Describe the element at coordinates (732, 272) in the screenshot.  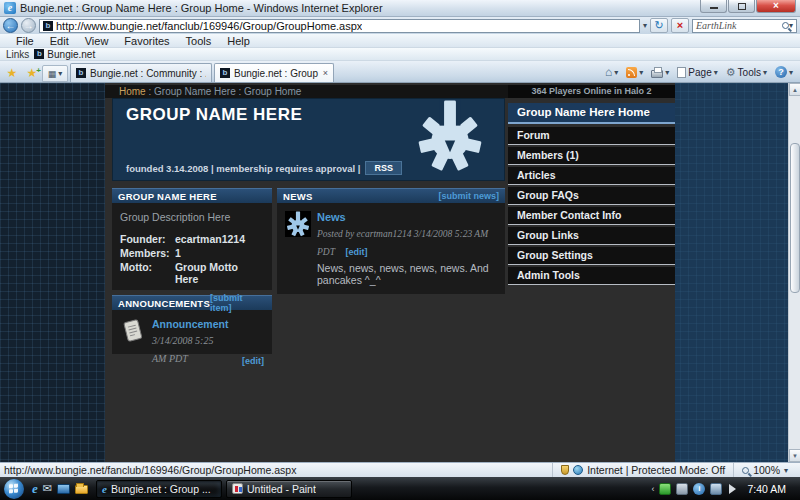
I see `page-background-band` at that location.